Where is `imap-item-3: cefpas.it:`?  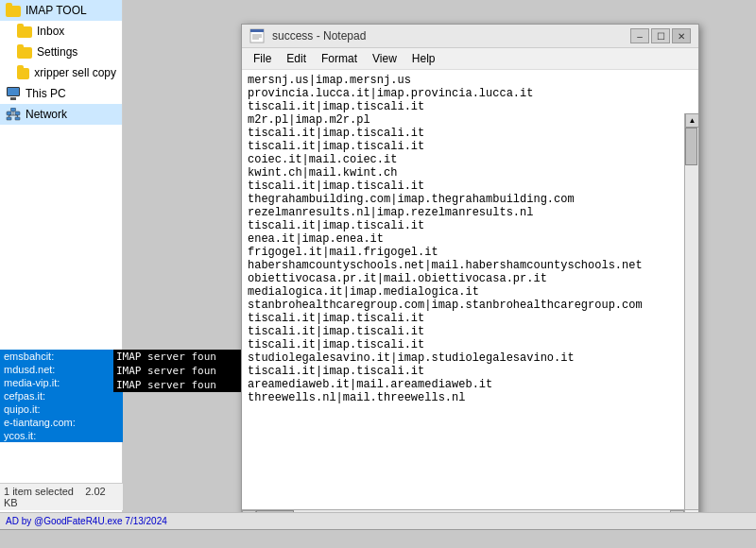
imap-item-3: cefpas.it: is located at coordinates (61, 396).